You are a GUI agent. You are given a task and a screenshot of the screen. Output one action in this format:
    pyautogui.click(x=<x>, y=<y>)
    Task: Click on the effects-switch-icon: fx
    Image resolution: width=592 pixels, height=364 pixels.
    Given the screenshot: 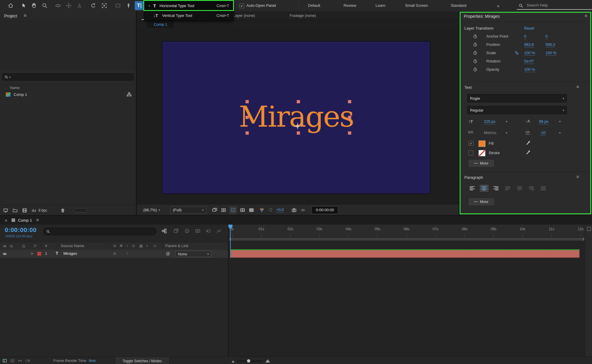 What is the action you would take?
    pyautogui.click(x=134, y=246)
    